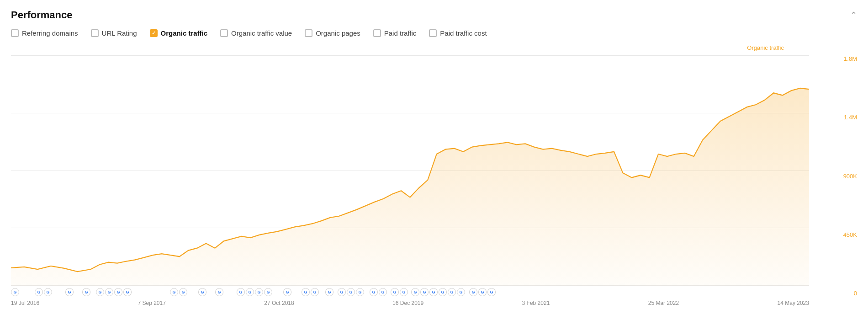  I want to click on checkbox-organic-traffic-value, so click(224, 33).